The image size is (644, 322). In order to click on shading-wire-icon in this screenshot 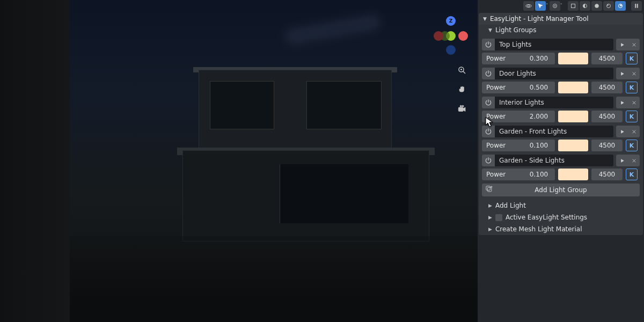, I will do `click(573, 6)`.